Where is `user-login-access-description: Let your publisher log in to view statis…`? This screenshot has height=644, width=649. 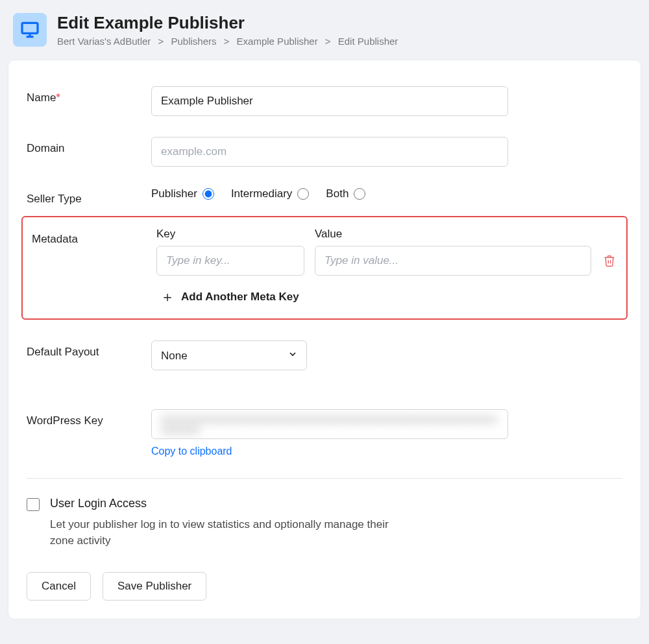
user-login-access-description: Let your publisher log in to view statis… is located at coordinates (225, 533).